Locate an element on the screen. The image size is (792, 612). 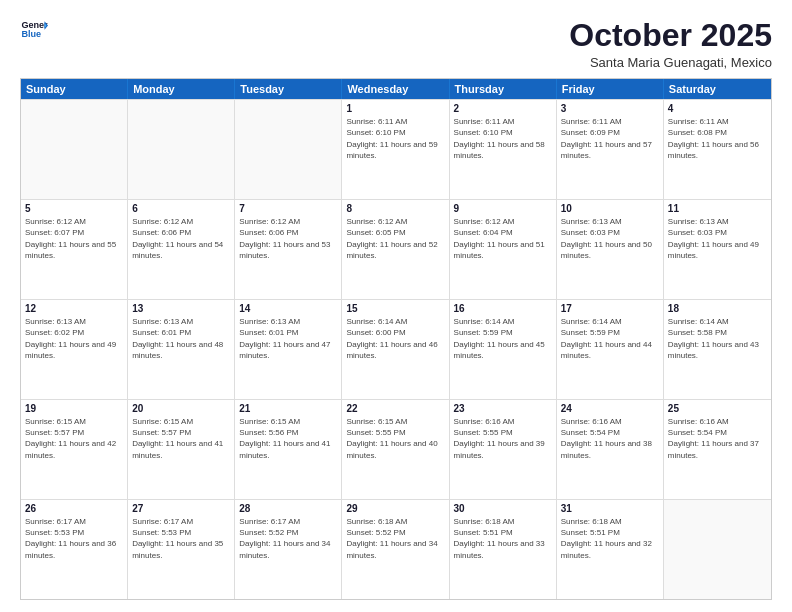
cell-date-number: 31 is located at coordinates (610, 508).